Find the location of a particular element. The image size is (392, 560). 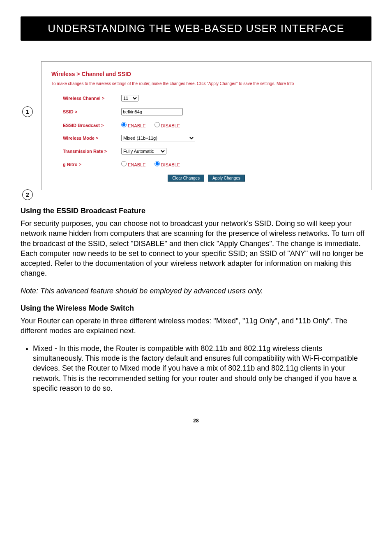

disable-text: DISABLE is located at coordinates (171, 126).